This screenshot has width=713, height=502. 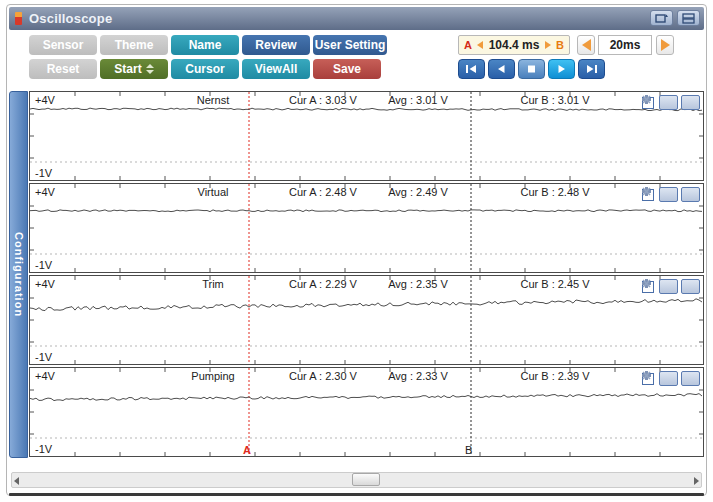 What do you see at coordinates (586, 45) in the screenshot?
I see `left-arrow-icon` at bounding box center [586, 45].